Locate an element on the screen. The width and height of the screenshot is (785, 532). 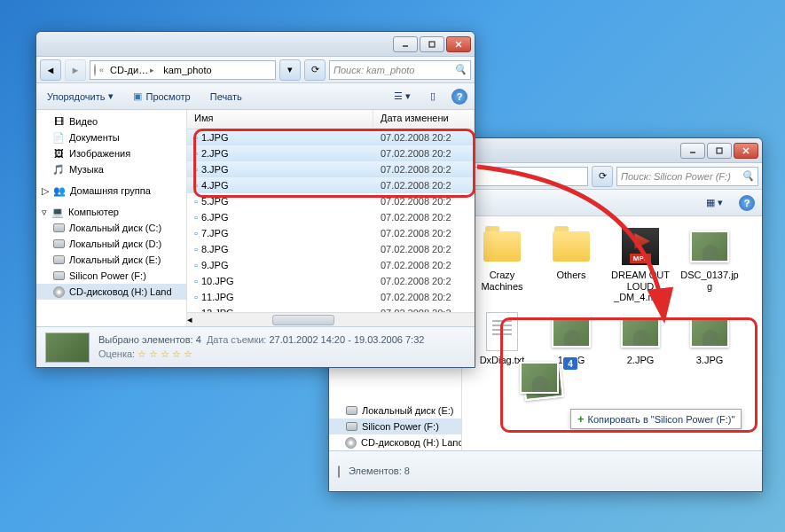
item-label: DxDiag.txt is located at coordinates (502, 360).